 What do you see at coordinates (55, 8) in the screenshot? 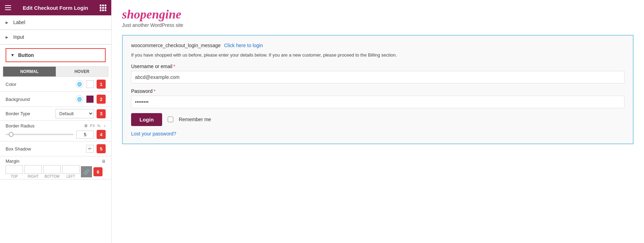
I see `page-title: Edit Checkout Form Login` at bounding box center [55, 8].